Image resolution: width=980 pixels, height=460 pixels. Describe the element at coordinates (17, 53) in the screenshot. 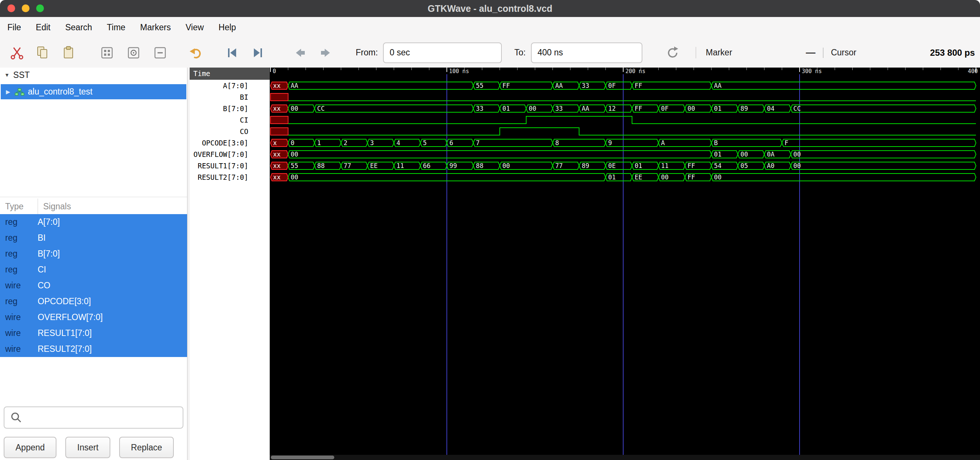

I see `cut-icon` at that location.